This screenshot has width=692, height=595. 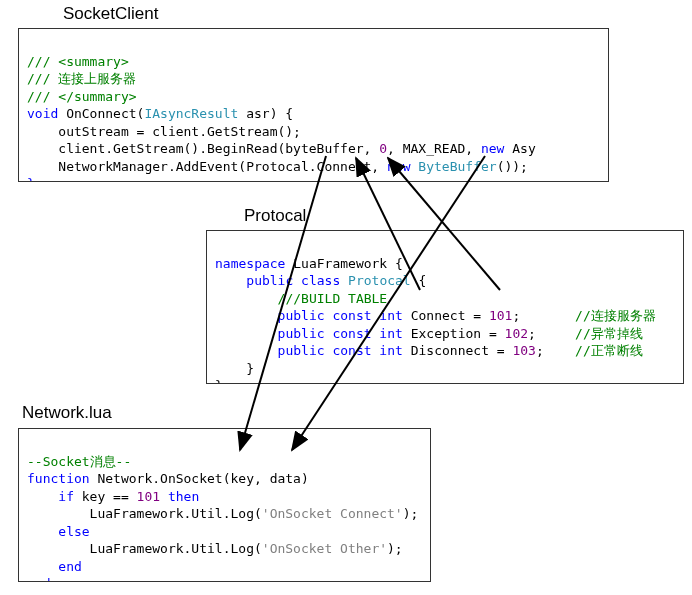 What do you see at coordinates (168, 478) in the screenshot?
I see `code-line: function Network.OnSocket(key, data)` at bounding box center [168, 478].